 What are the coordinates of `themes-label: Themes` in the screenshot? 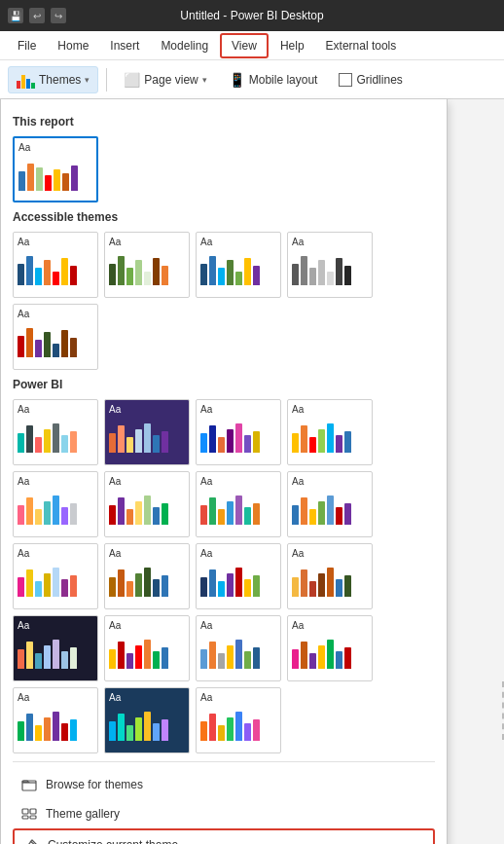 It's located at (60, 80).